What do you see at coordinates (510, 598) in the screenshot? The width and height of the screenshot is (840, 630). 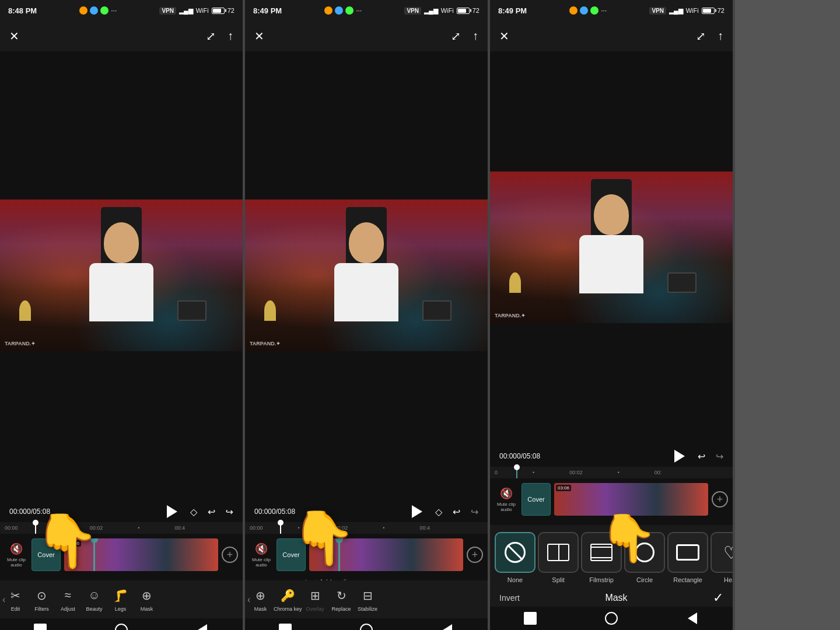 I see `invert-button: Invert` at bounding box center [510, 598].